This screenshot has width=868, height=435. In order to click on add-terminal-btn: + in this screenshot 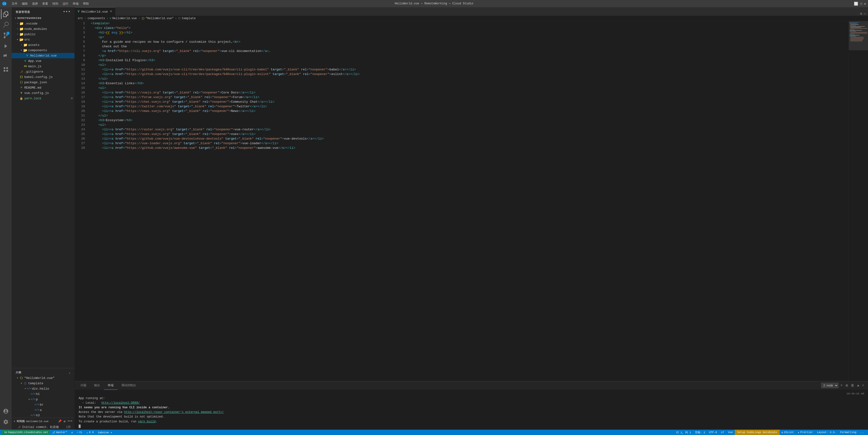, I will do `click(842, 385)`.